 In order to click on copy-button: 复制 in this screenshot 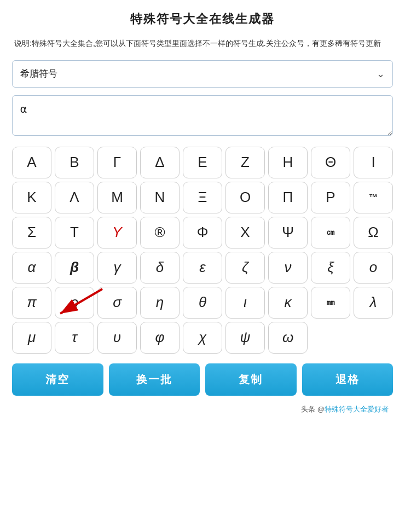, I will do `click(251, 380)`.